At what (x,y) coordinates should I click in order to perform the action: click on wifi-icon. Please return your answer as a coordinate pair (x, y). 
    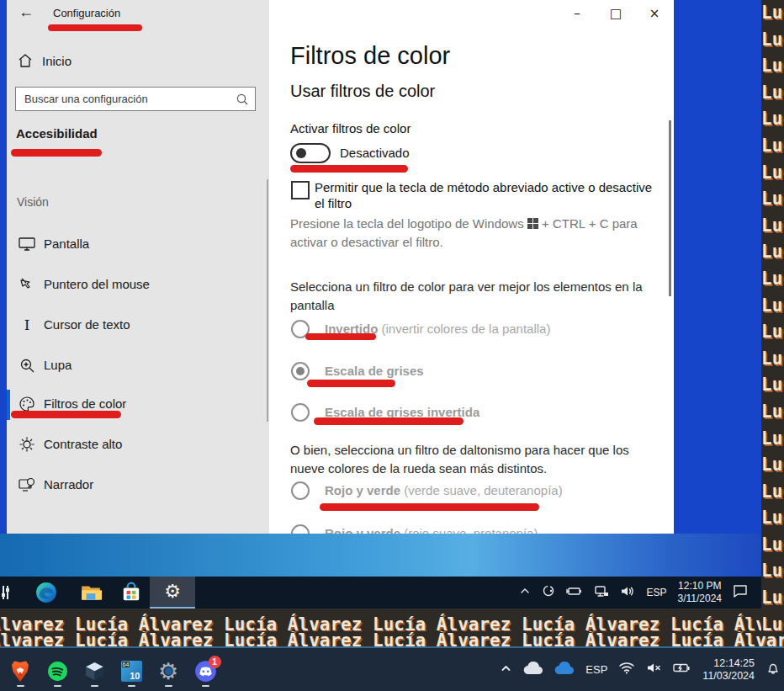
    Looking at the image, I should click on (627, 670).